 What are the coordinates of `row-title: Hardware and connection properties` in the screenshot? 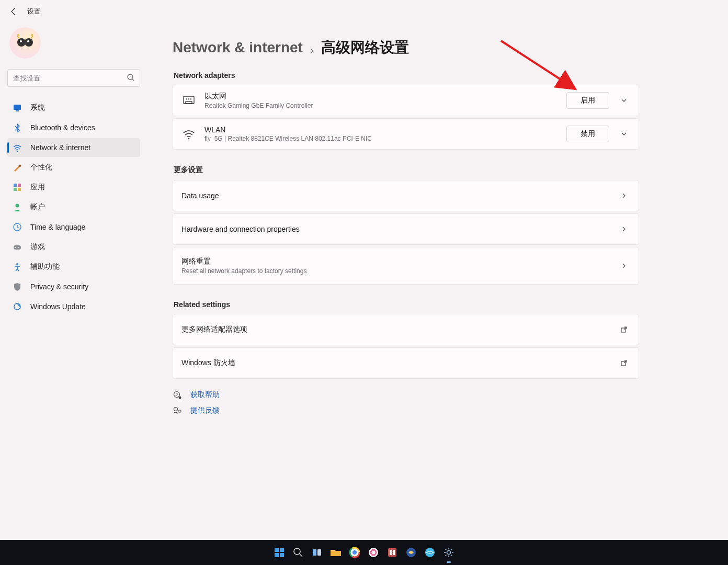 It's located at (400, 229).